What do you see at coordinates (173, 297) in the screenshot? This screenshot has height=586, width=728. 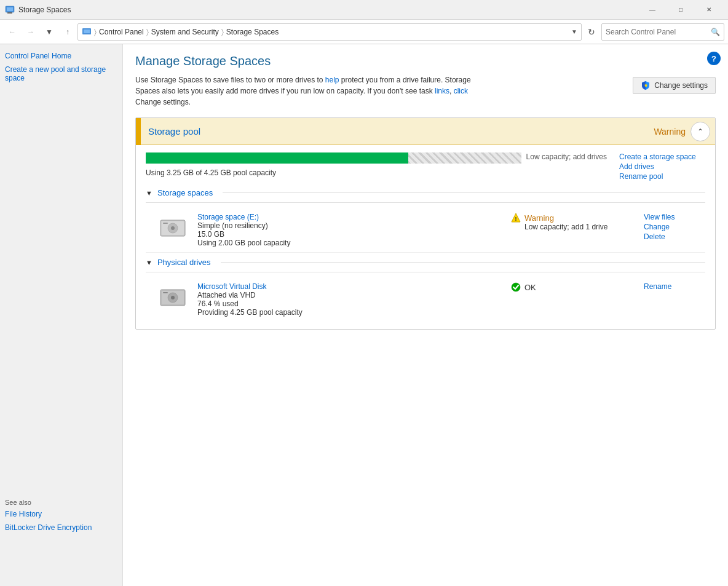 I see `physical-drive-icon` at bounding box center [173, 297].